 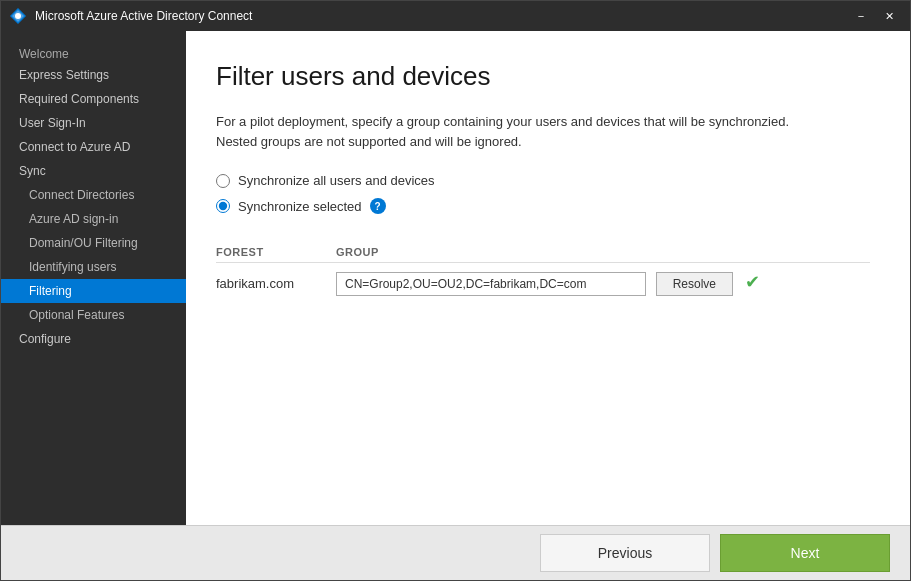 What do you see at coordinates (378, 206) in the screenshot?
I see `help-icon: ?` at bounding box center [378, 206].